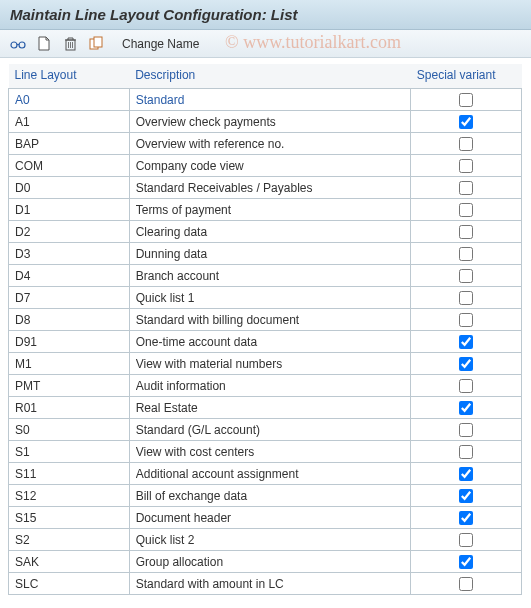 The image size is (531, 608). Describe the element at coordinates (270, 76) in the screenshot. I see `col-header-desc: Description` at that location.